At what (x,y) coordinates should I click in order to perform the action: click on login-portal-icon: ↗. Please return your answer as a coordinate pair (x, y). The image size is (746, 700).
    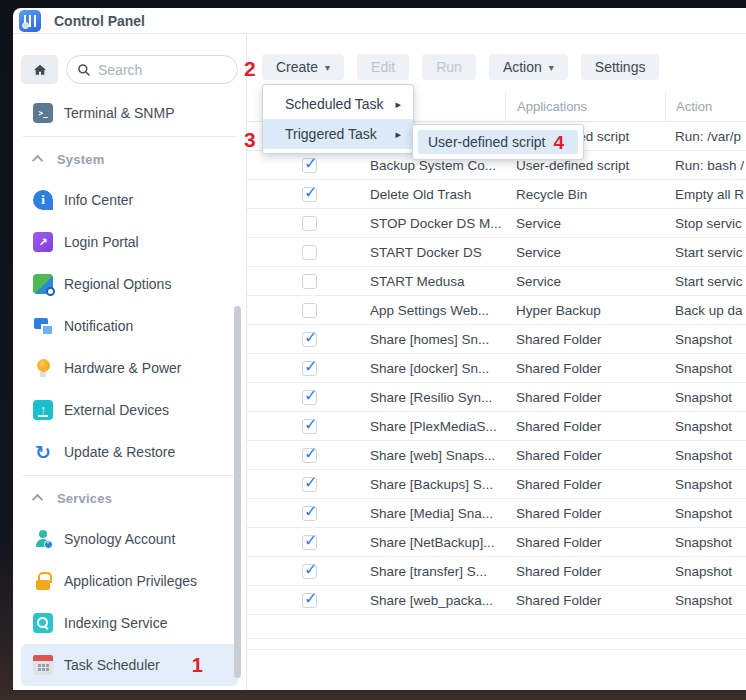
    Looking at the image, I should click on (43, 242).